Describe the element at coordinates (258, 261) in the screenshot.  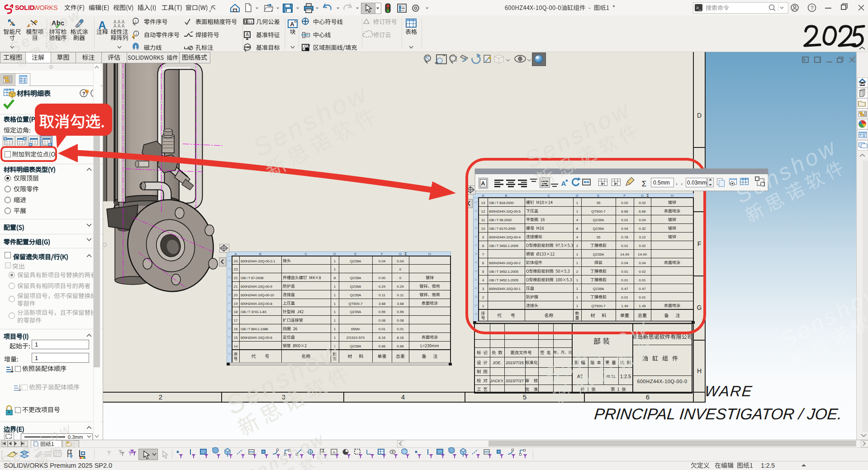
I see `svg-text: 600HZ44X-10Q-00-2-1` at that location.